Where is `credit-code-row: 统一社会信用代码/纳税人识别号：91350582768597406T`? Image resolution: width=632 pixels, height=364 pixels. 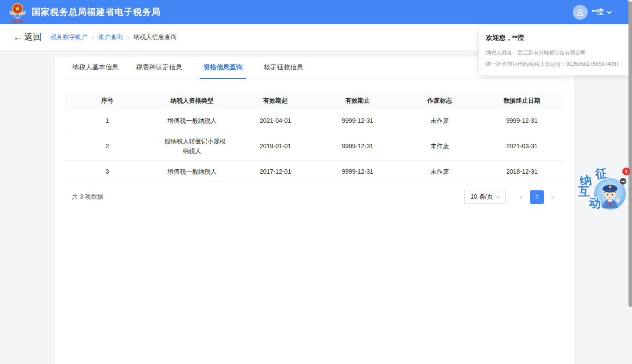 credit-code-row: 统一社会信用代码/纳税人识别号：91350582768597406T is located at coordinates (555, 64).